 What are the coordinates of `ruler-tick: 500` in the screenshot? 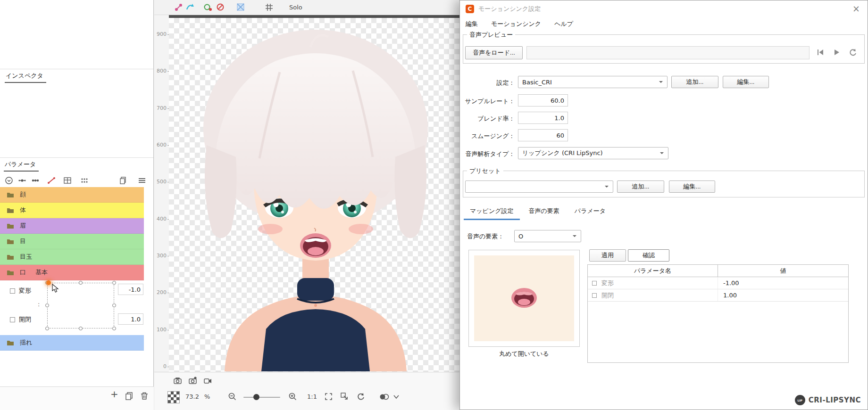 It's located at (160, 182).